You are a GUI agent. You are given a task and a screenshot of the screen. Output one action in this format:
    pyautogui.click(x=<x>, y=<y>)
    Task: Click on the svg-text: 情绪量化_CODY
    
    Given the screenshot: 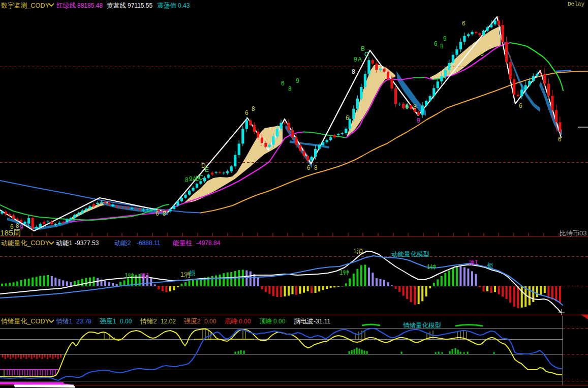 What is the action you would take?
    pyautogui.click(x=25, y=321)
    